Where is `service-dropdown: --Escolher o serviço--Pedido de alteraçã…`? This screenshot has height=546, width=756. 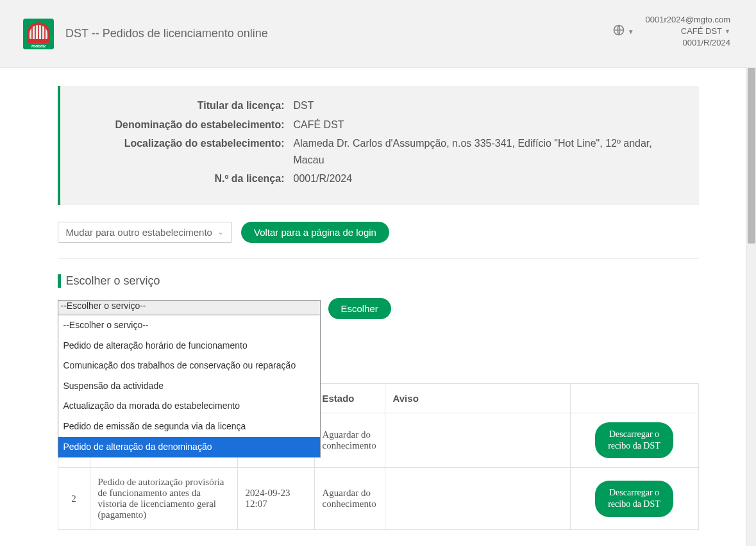 service-dropdown: --Escolher o serviço--Pedido de alteraçã… is located at coordinates (189, 386).